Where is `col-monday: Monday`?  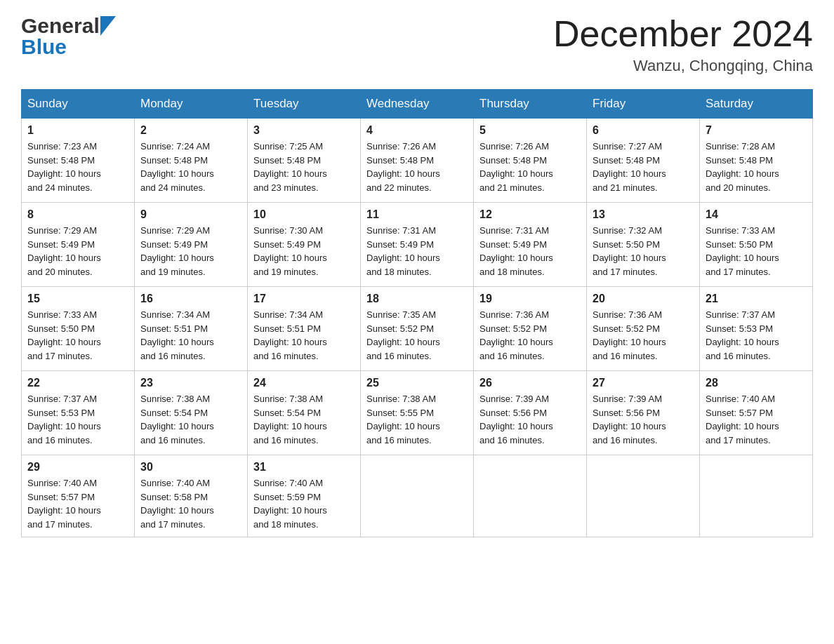 col-monday: Monday is located at coordinates (191, 104).